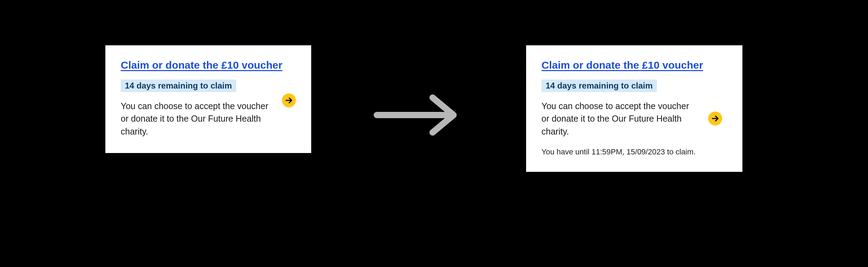 The height and width of the screenshot is (267, 868). I want to click on voucher-card-after: Claim or donate the £10 voucher 14 days …, so click(634, 109).